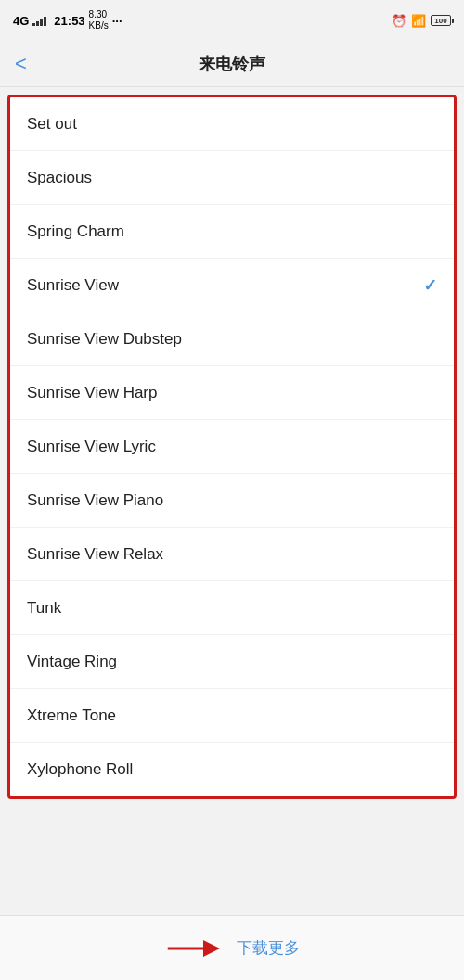 The image size is (464, 980). What do you see at coordinates (232, 64) in the screenshot?
I see `page-title: 来电铃声` at bounding box center [232, 64].